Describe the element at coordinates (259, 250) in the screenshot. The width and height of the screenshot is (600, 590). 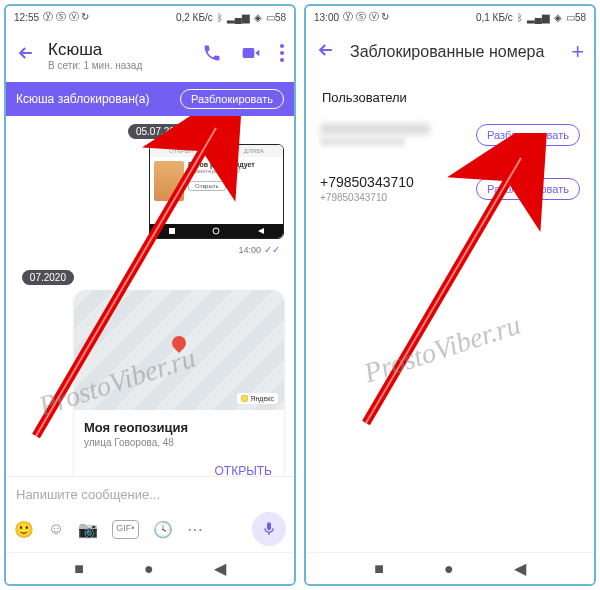
I see `message-timestamp: 14:00✓✓` at that location.